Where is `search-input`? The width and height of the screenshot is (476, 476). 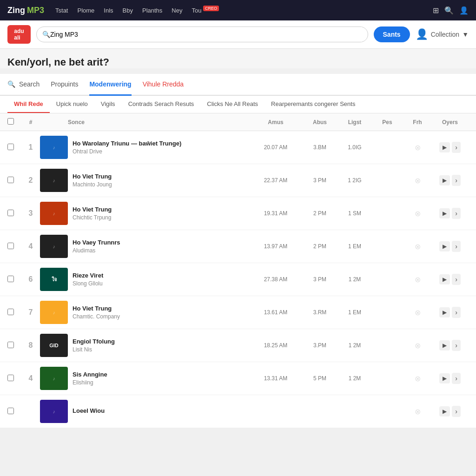 search-input is located at coordinates (206, 34).